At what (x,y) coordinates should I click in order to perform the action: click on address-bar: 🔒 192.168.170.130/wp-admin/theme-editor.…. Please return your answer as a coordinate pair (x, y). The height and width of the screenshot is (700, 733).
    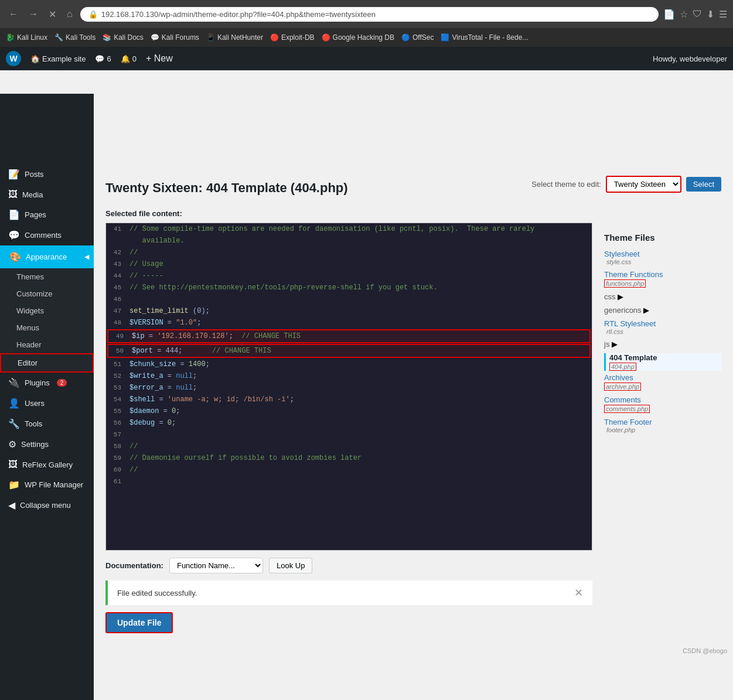
    Looking at the image, I should click on (369, 14).